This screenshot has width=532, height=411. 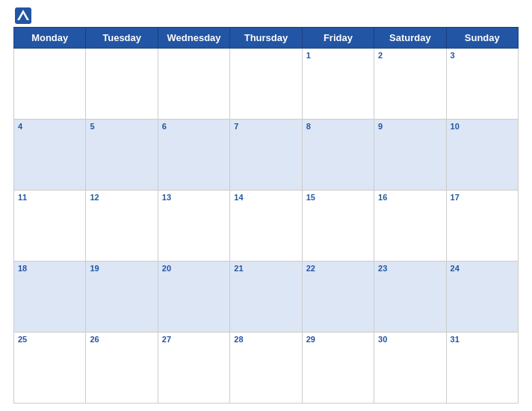 I want to click on calendar-cell: 14, so click(x=266, y=226).